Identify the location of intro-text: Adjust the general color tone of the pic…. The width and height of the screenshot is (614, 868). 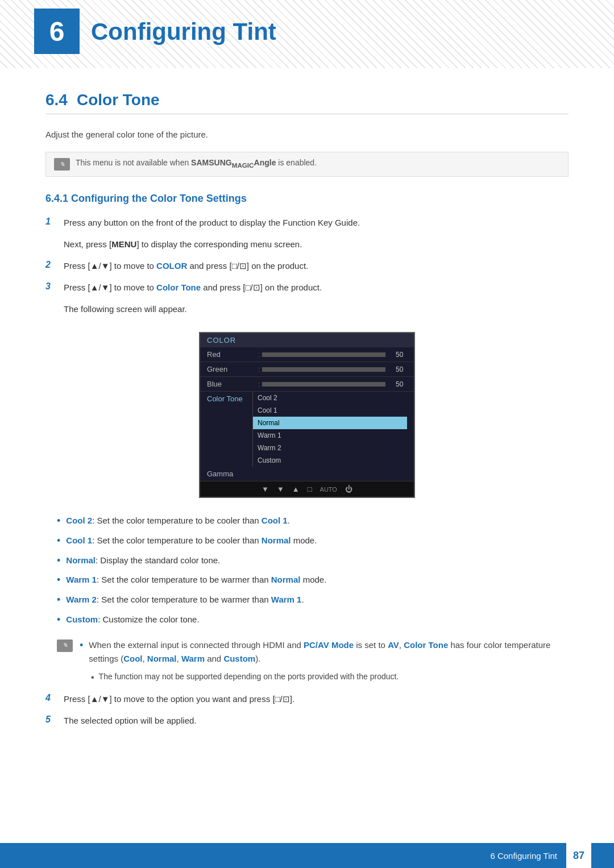
(307, 135).